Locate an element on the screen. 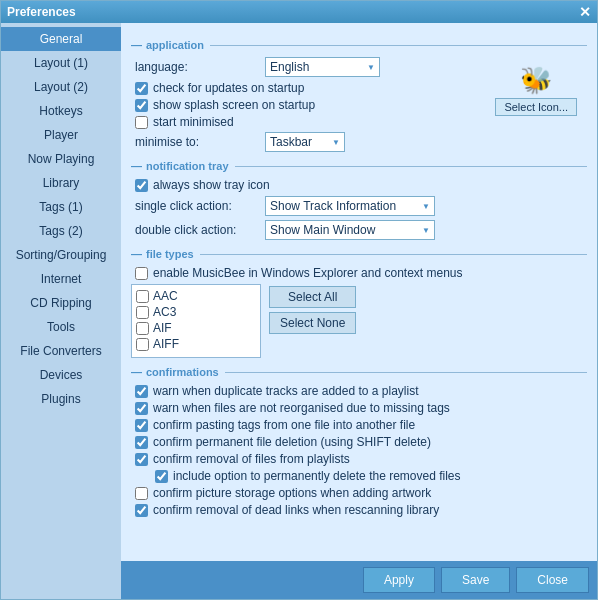 This screenshot has width=598, height=600. start-minimised-row: start minimised is located at coordinates (359, 122).